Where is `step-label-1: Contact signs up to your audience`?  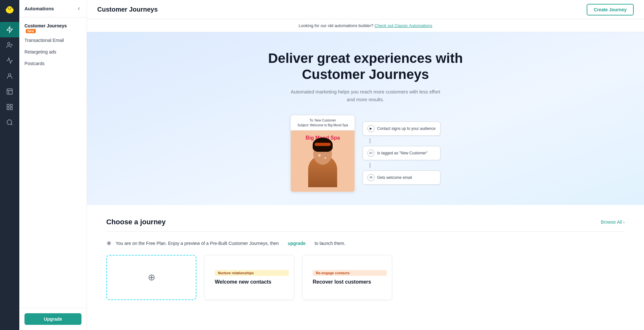
step-label-1: Contact signs up to your audience is located at coordinates (406, 129).